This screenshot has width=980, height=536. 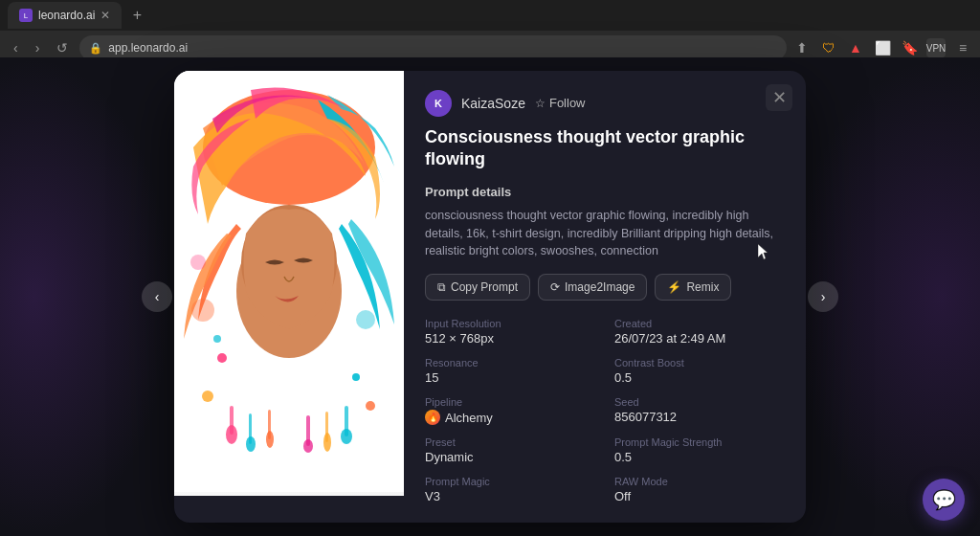 I want to click on tab-label: leonardo.ai, so click(x=67, y=15).